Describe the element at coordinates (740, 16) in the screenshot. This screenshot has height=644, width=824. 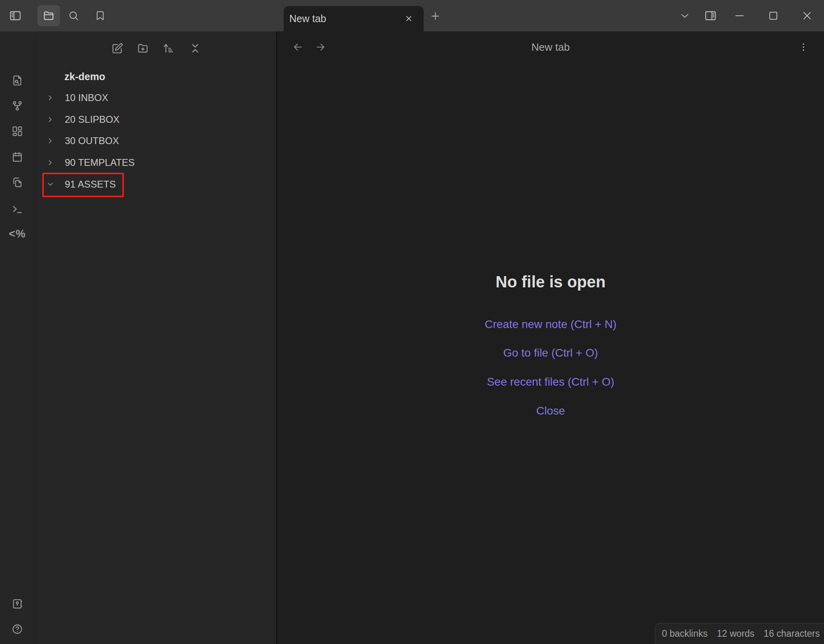
I see `minimize-button` at that location.